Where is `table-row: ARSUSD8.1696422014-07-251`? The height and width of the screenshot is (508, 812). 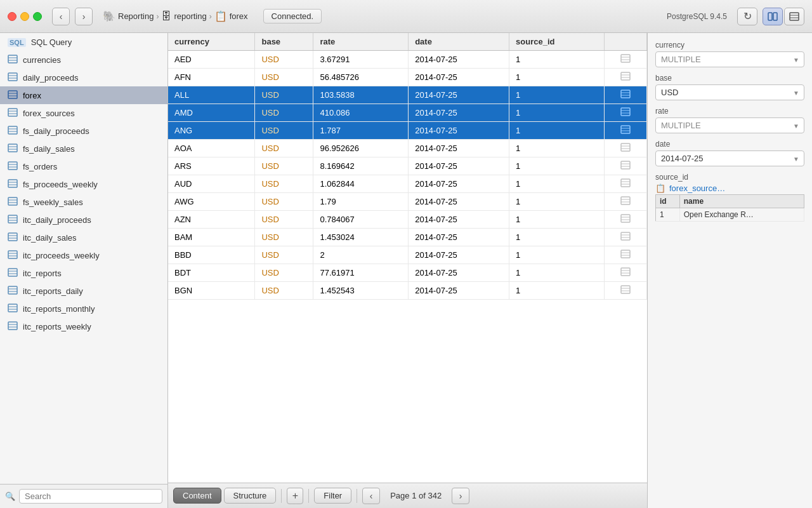
table-row: ARSUSD8.1696422014-07-251 is located at coordinates (407, 166).